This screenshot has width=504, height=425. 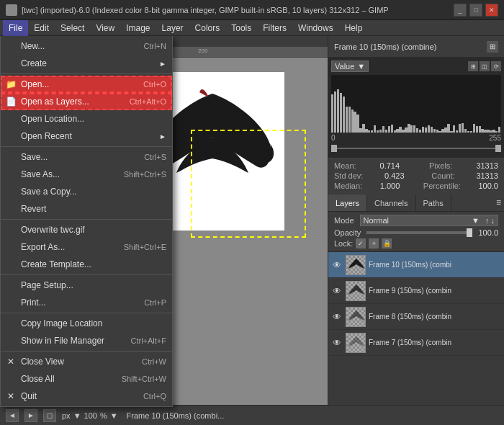 What do you see at coordinates (485, 66) in the screenshot?
I see `histogram-btn2: ◫` at bounding box center [485, 66].